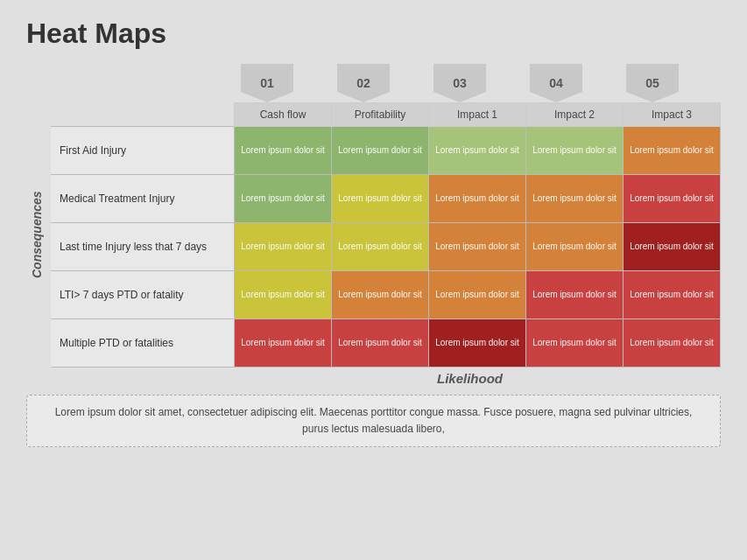  Describe the element at coordinates (478, 116) in the screenshot. I see `table-col-header: Impact 1` at that location.